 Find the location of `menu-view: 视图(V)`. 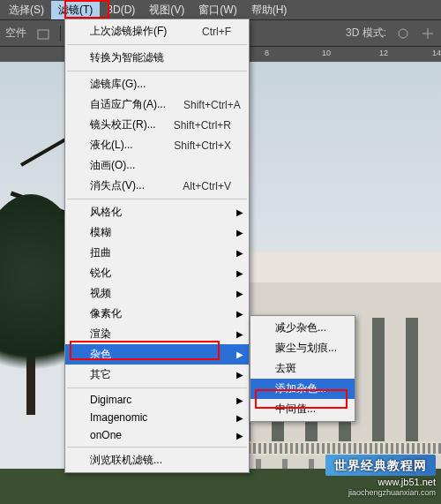

menu-view: 视图(V) is located at coordinates (167, 11).